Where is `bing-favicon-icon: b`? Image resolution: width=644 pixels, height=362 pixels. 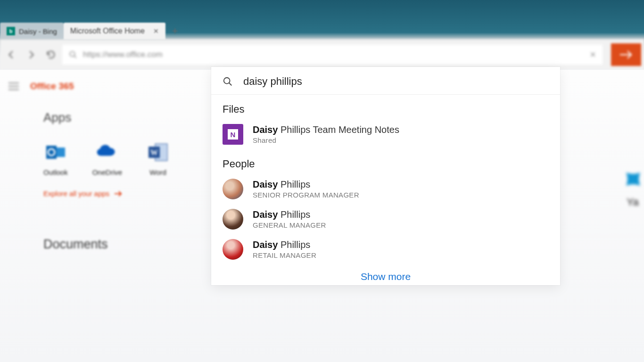 bing-favicon-icon: b is located at coordinates (11, 31).